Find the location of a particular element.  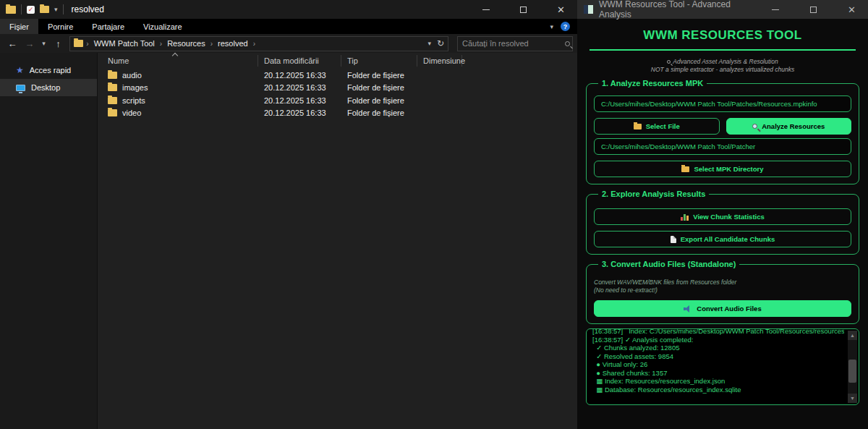

scroll-up-icon: ▲ is located at coordinates (852, 336).